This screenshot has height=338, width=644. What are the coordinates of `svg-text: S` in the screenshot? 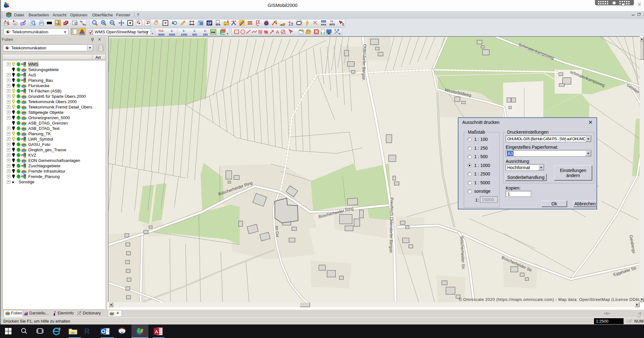 It's located at (228, 21).